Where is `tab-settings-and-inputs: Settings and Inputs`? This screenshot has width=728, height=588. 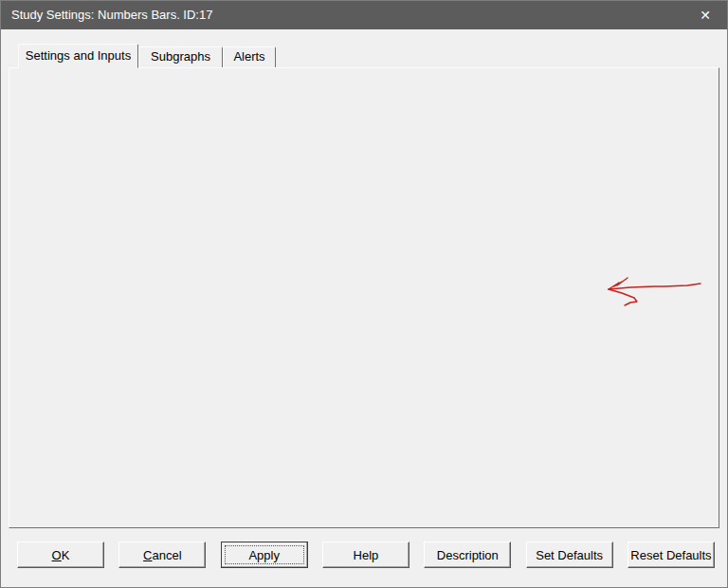 tab-settings-and-inputs: Settings and Inputs is located at coordinates (78, 56).